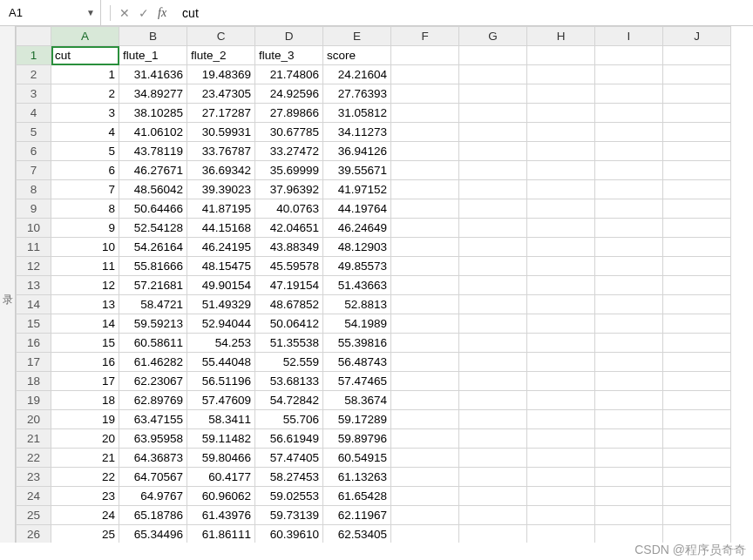 The image size is (753, 560). What do you see at coordinates (34, 420) in the screenshot?
I see `row-header: 20` at bounding box center [34, 420].